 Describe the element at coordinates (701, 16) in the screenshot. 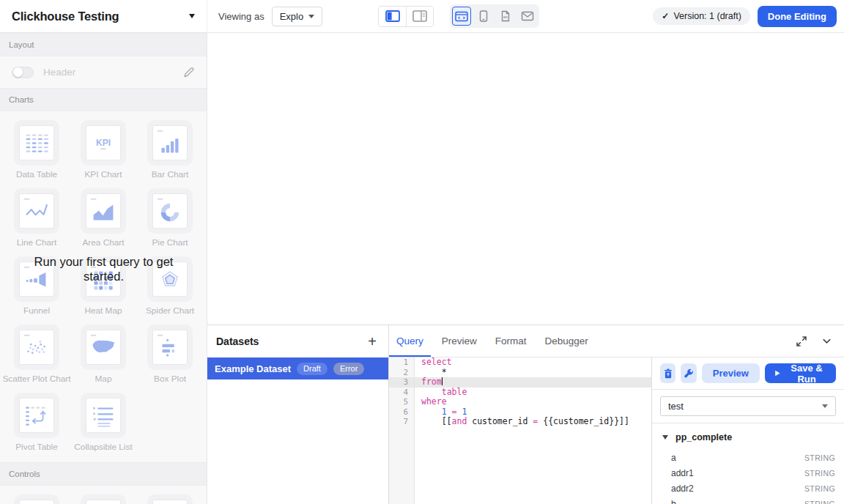

I see `version-badge: ✓ Version: 1 (draft)` at that location.